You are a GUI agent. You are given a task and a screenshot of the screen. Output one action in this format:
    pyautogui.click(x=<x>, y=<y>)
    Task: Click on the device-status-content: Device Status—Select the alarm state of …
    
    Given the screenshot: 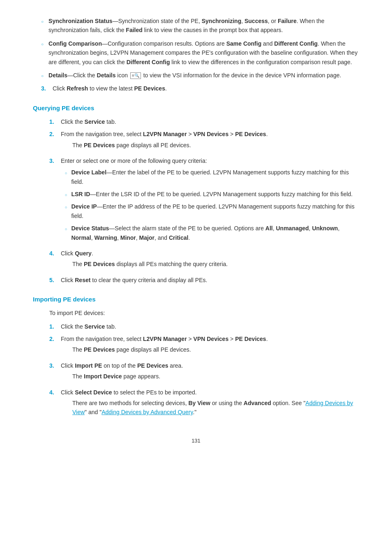 What is the action you would take?
    pyautogui.click(x=215, y=233)
    